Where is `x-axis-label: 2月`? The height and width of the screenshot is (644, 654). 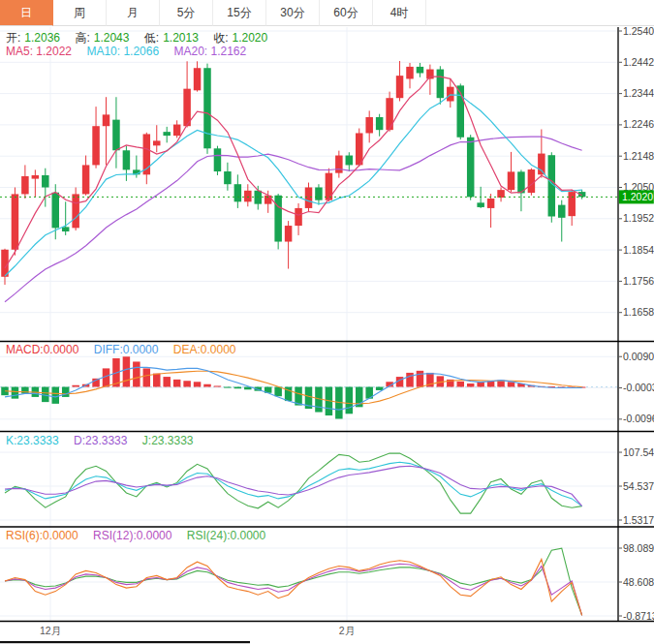
x-axis-label: 2月 is located at coordinates (347, 630).